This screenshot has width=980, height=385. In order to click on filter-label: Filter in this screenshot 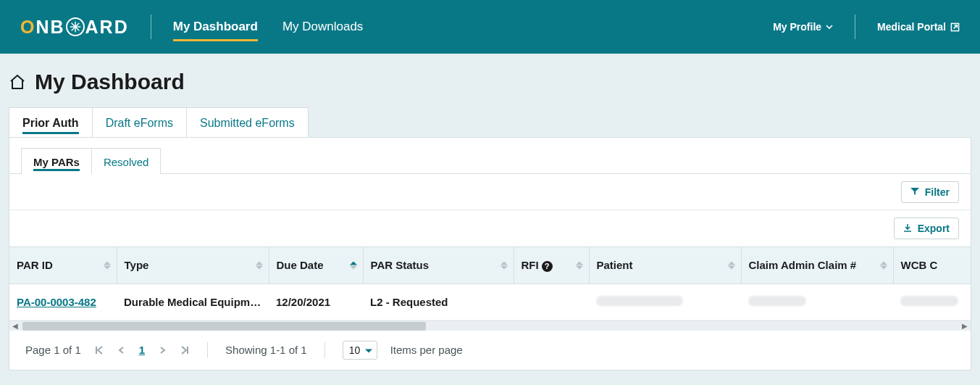, I will do `click(937, 192)`.